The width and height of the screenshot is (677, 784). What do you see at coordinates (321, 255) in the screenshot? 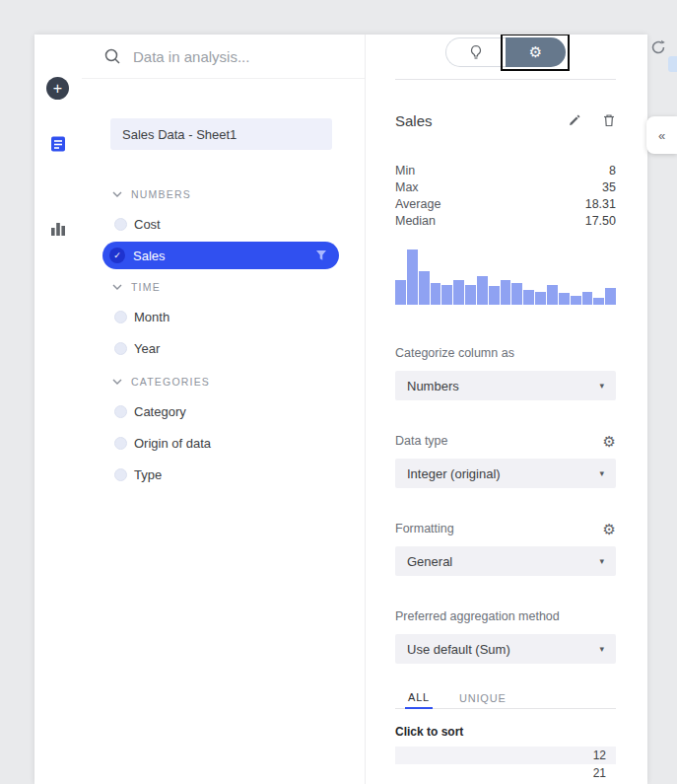
I see `filter-icon` at bounding box center [321, 255].